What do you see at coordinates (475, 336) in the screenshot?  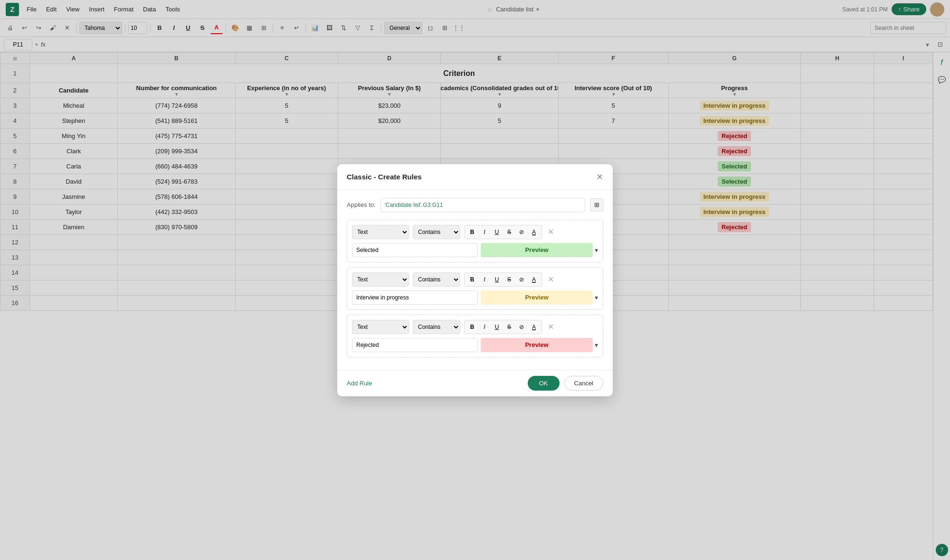 I see `rule-row-3: Text Contains B I U S ⊘ A ✕` at bounding box center [475, 336].